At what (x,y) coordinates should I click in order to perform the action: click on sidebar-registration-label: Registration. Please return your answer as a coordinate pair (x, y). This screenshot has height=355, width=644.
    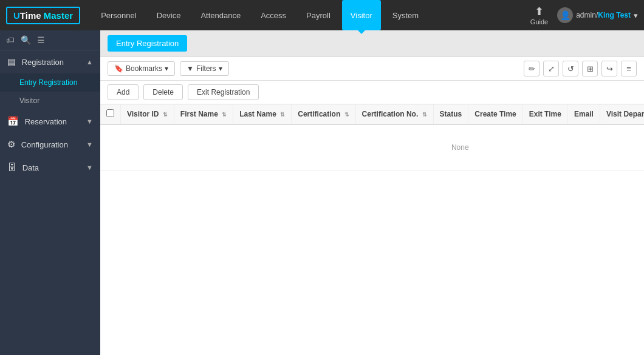
    Looking at the image, I should click on (43, 62).